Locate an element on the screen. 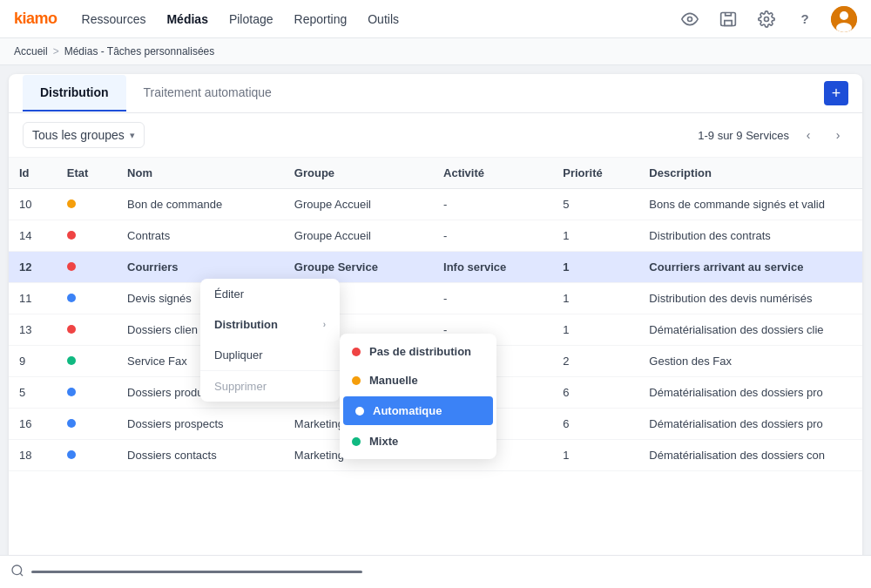 This screenshot has height=588, width=871. breadcrumb-home: Accueil is located at coordinates (31, 51).